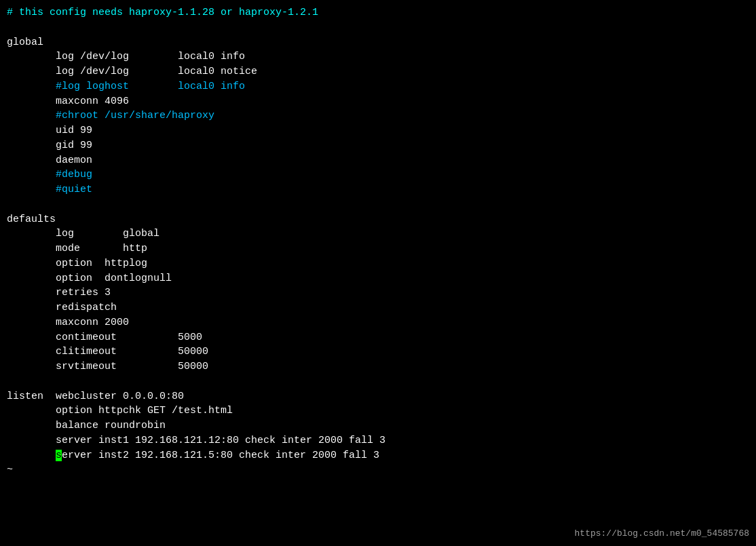  What do you see at coordinates (378, 441) in the screenshot?
I see `line-30: server inst1 192.168.121.12:80 check int…` at bounding box center [378, 441].